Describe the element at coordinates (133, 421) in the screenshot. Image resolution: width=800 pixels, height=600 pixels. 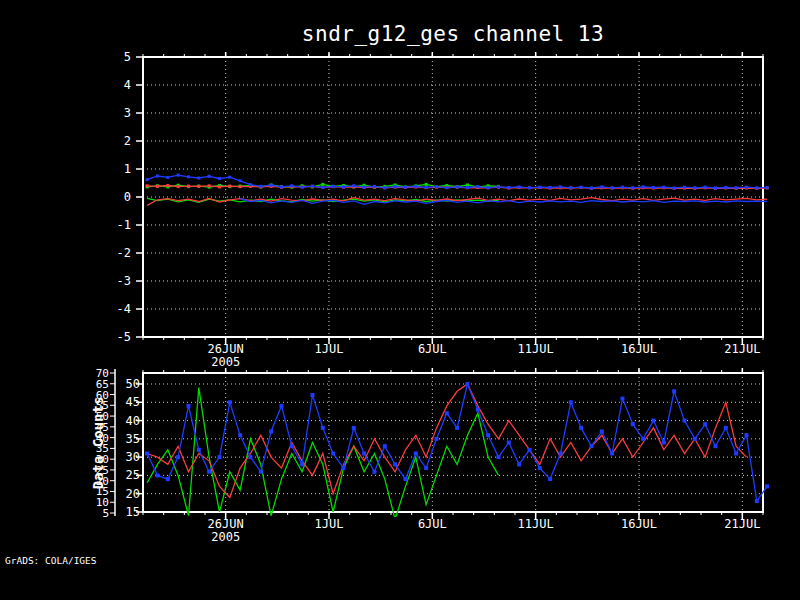
I see `y-tick-label: 40` at that location.